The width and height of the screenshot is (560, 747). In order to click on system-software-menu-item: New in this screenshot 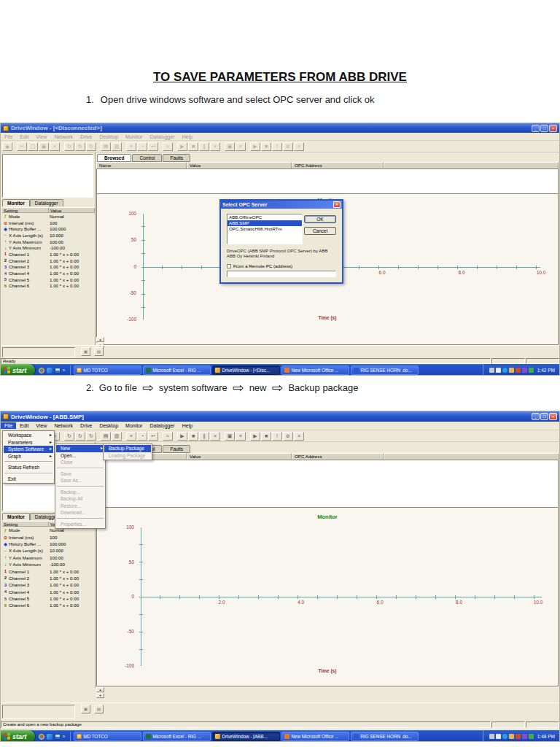, I will do `click(80, 449)`.